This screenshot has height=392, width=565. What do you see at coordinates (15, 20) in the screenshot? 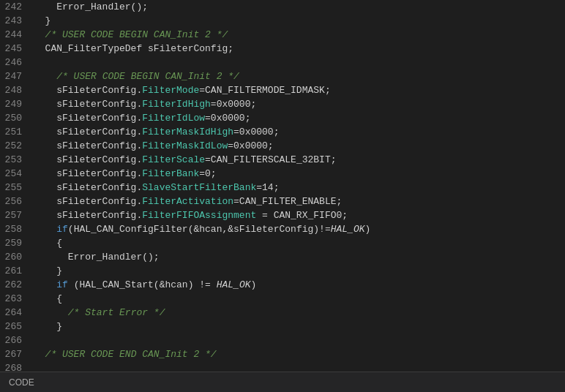
I see `line-number: 243` at bounding box center [15, 20].